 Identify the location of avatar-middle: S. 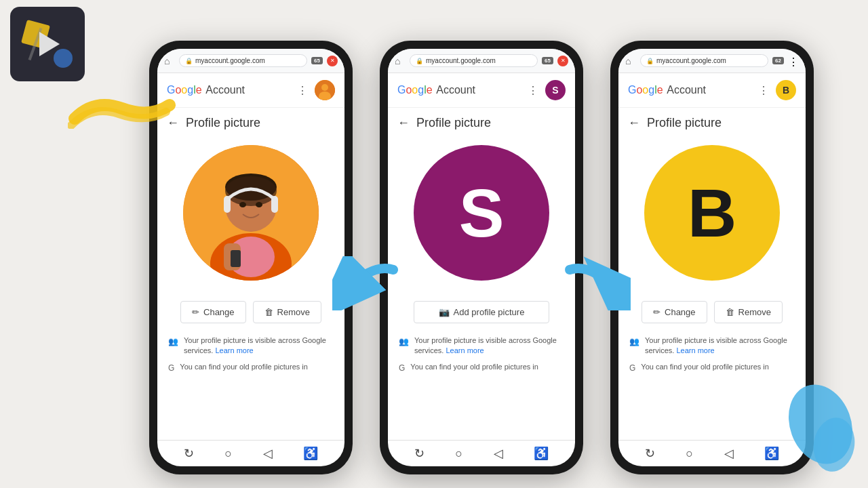
(555, 90).